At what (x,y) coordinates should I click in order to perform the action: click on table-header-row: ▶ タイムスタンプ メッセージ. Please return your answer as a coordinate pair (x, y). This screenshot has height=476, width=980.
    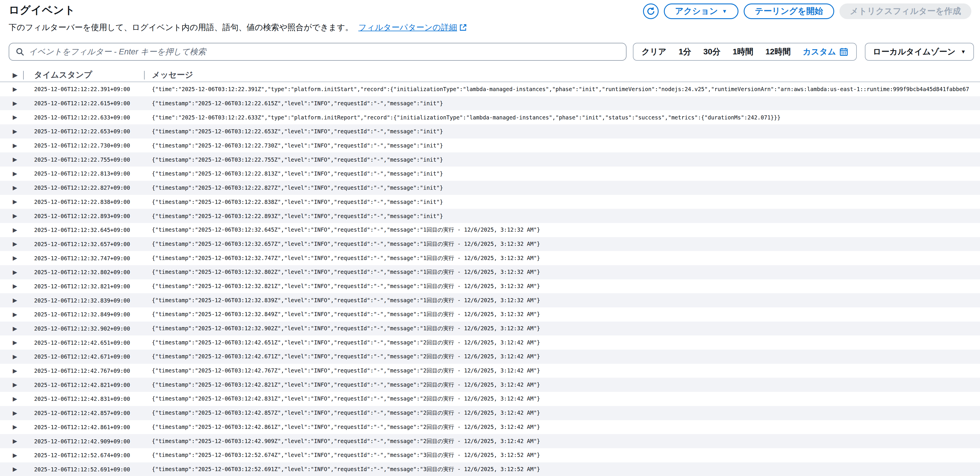
    Looking at the image, I should click on (490, 75).